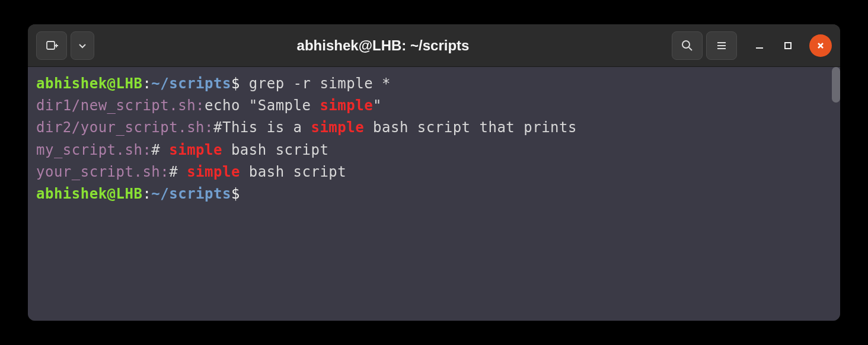 This screenshot has width=868, height=345. What do you see at coordinates (471, 127) in the screenshot?
I see `grep-text: bash script that prints` at bounding box center [471, 127].